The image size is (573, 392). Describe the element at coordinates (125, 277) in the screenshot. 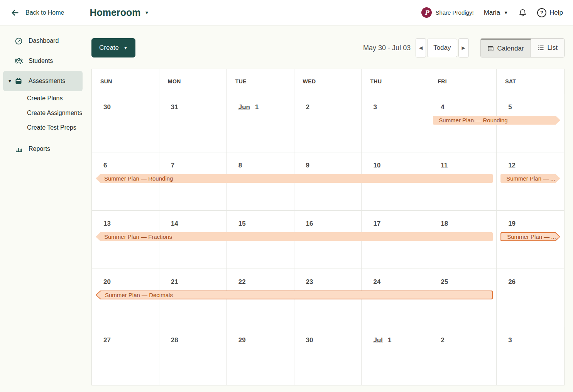

I see `day-header: 20` at that location.